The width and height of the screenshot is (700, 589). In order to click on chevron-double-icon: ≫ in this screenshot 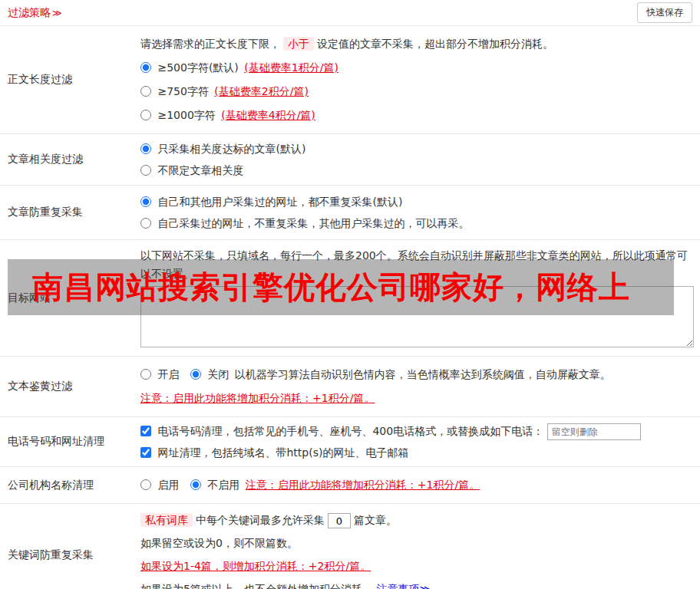, I will do `click(57, 13)`.